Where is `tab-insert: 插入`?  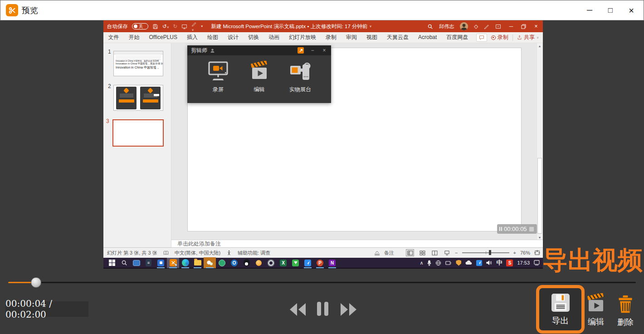
tab-insert: 插入 is located at coordinates (192, 37).